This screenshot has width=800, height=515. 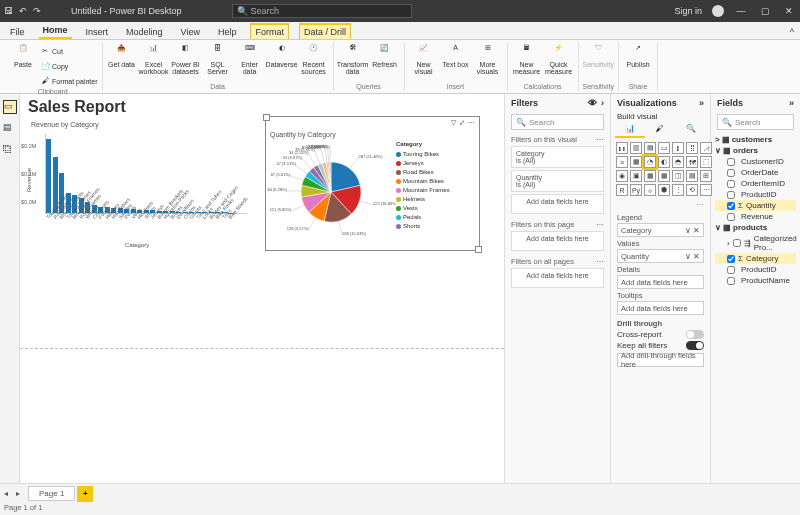 What do you see at coordinates (756, 216) in the screenshot?
I see `field-Revenue: Revenue` at bounding box center [756, 216].